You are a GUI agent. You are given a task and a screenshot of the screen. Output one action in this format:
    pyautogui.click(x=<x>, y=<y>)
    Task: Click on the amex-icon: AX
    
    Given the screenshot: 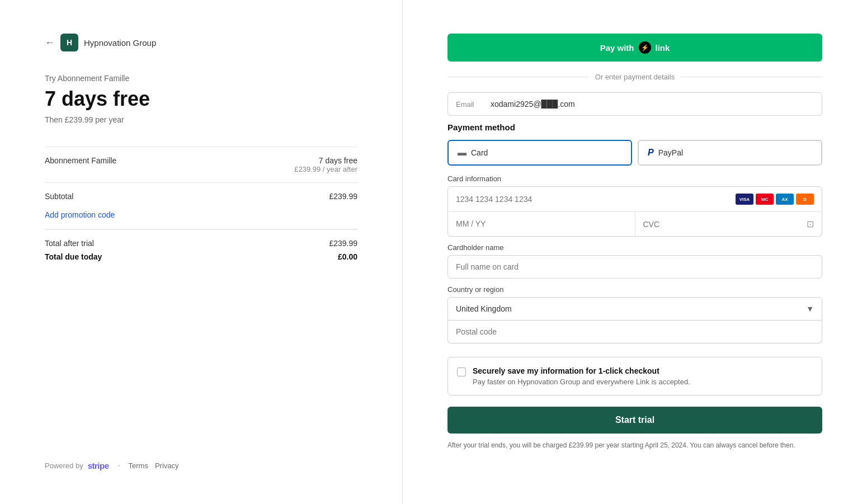 What is the action you would take?
    pyautogui.click(x=785, y=199)
    